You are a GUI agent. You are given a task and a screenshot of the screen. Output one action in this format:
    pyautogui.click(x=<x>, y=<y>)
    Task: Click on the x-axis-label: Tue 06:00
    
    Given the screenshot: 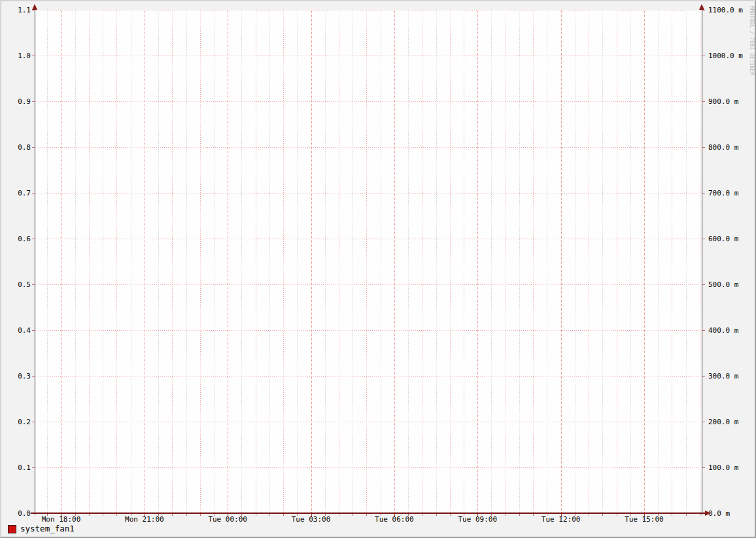 What is the action you would take?
    pyautogui.click(x=394, y=520)
    